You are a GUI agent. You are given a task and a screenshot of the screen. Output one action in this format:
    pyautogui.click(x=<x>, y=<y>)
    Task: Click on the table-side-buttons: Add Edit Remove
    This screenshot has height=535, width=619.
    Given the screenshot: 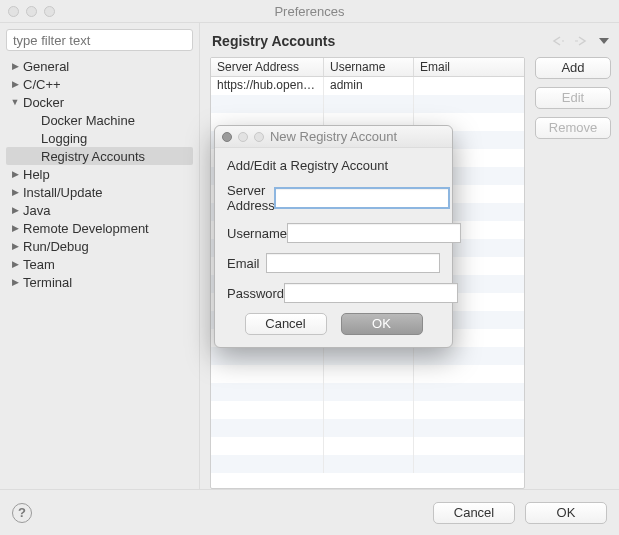 What is the action you would take?
    pyautogui.click(x=573, y=273)
    